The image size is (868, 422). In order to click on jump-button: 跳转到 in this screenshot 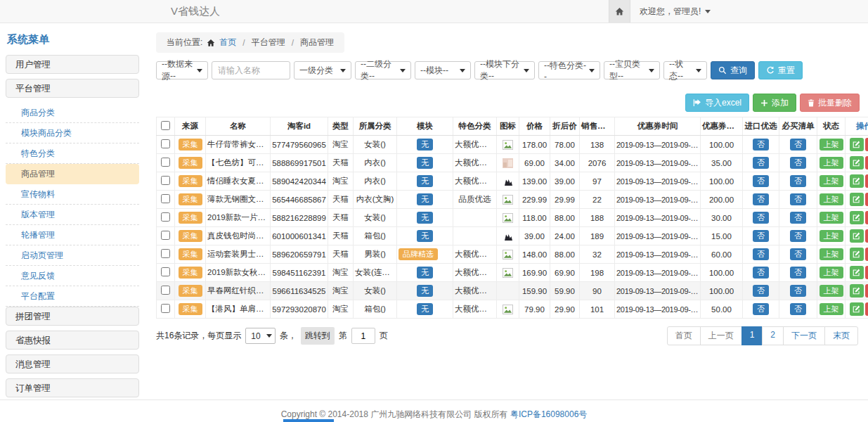, I will do `click(318, 336)`.